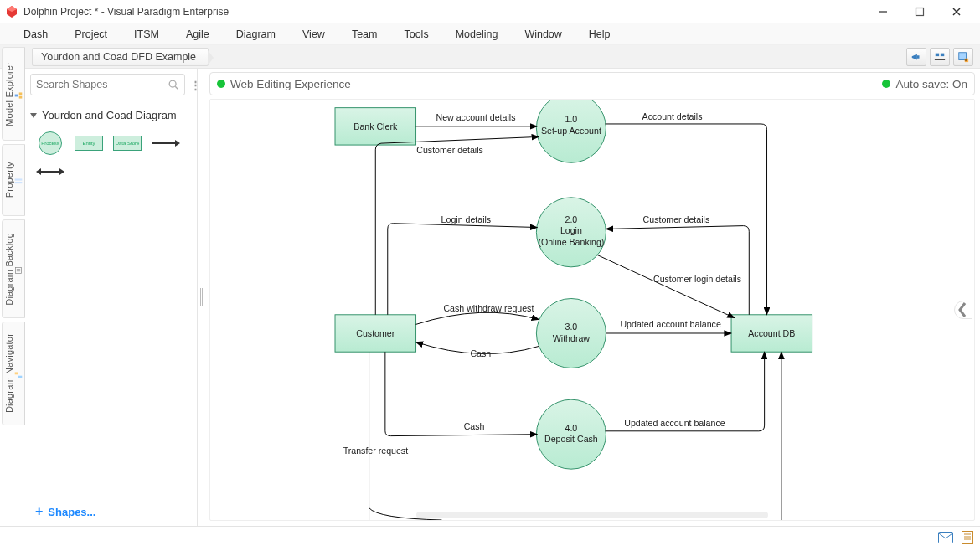 Image resolution: width=980 pixels, height=551 pixels. I want to click on align-icon, so click(940, 57).